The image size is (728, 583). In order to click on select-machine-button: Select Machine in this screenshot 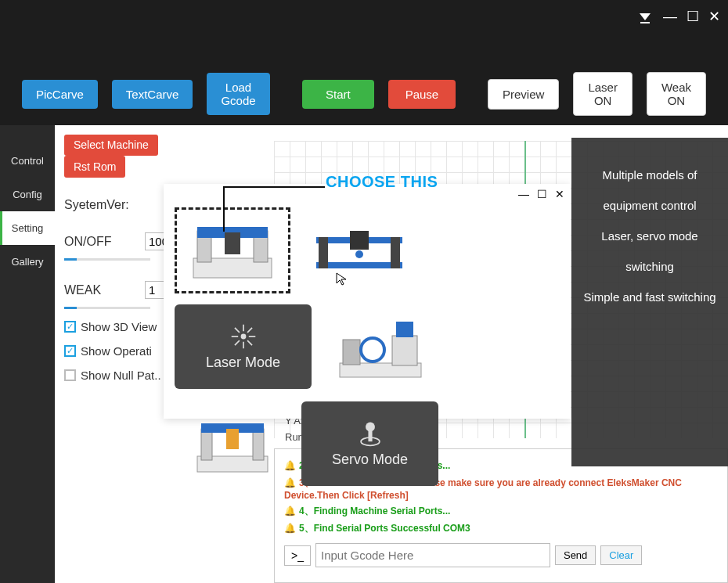, I will do `click(111, 146)`.